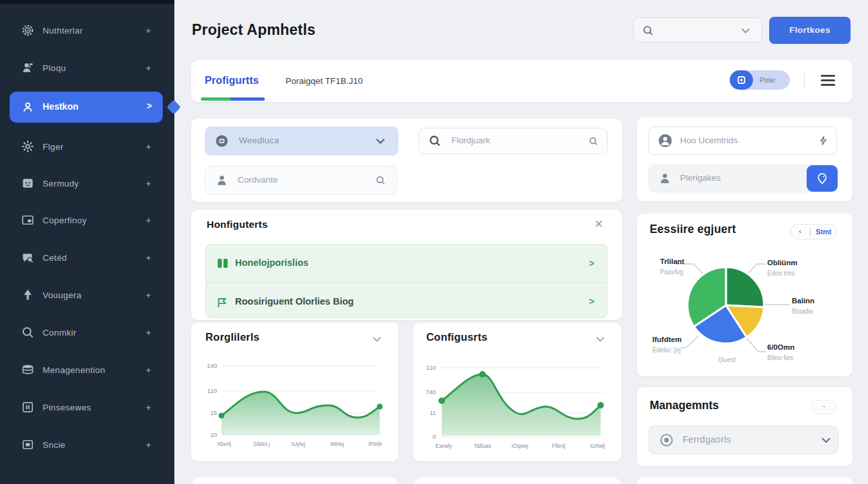  I want to click on svg-text: 140, so click(212, 365).